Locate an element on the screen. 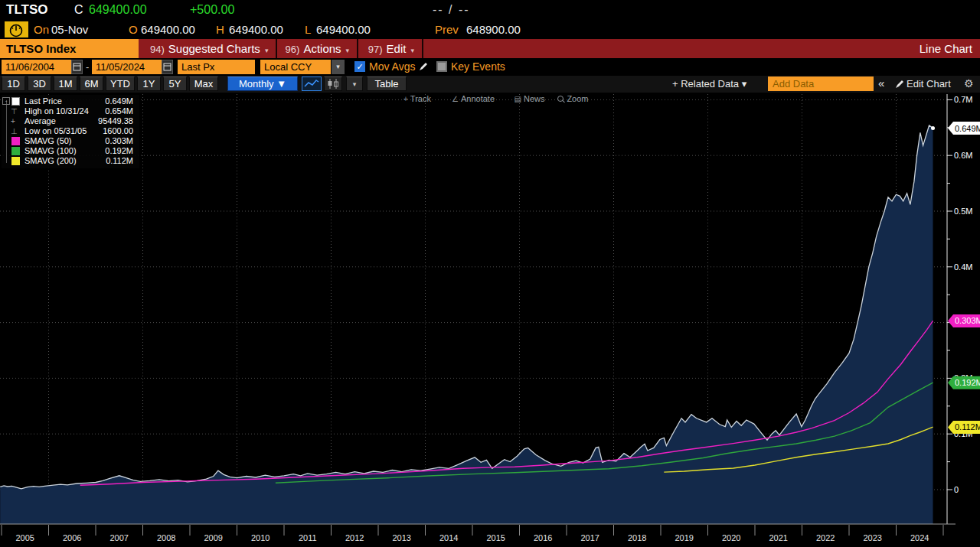 This screenshot has height=547, width=980. legend-value: 1600.00 is located at coordinates (118, 132).